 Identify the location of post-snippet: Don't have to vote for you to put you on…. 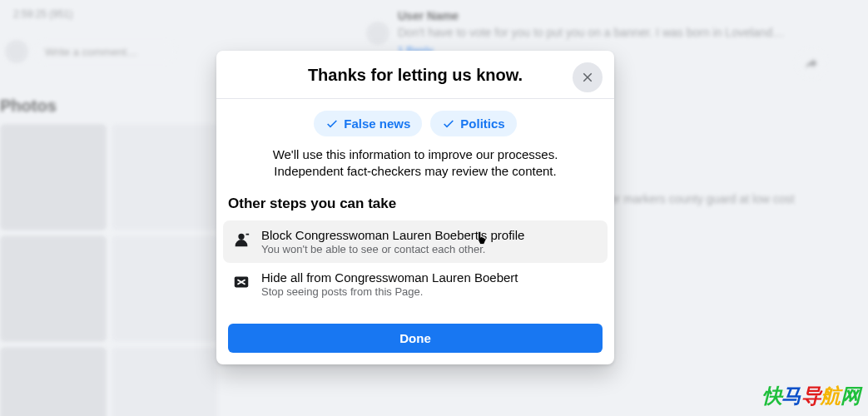
(591, 33).